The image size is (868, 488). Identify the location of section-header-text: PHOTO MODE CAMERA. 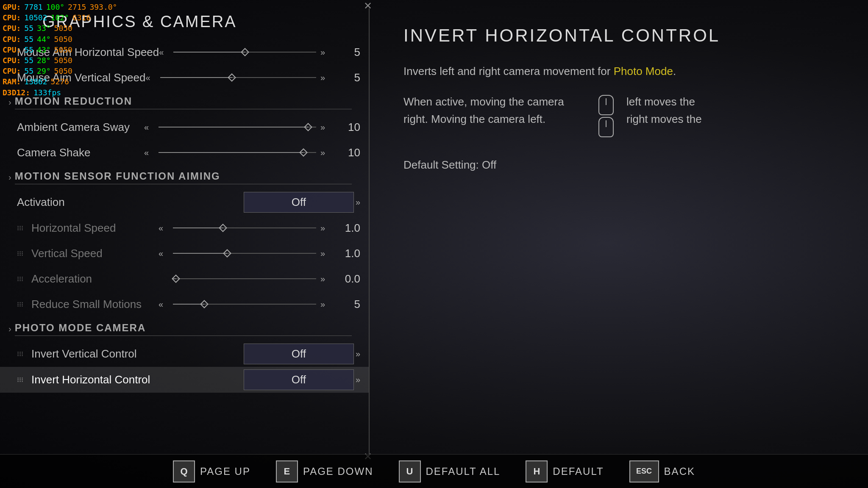
(183, 329).